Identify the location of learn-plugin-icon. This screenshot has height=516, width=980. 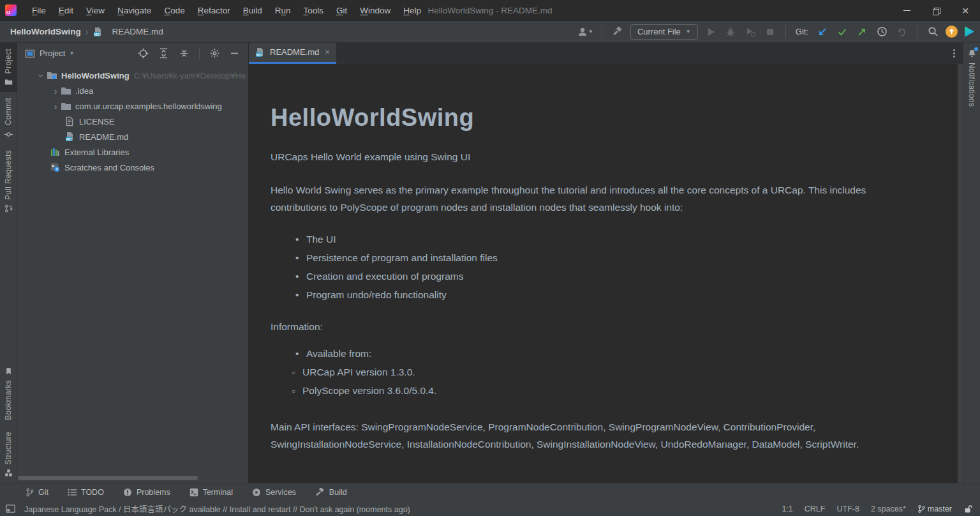
(969, 32).